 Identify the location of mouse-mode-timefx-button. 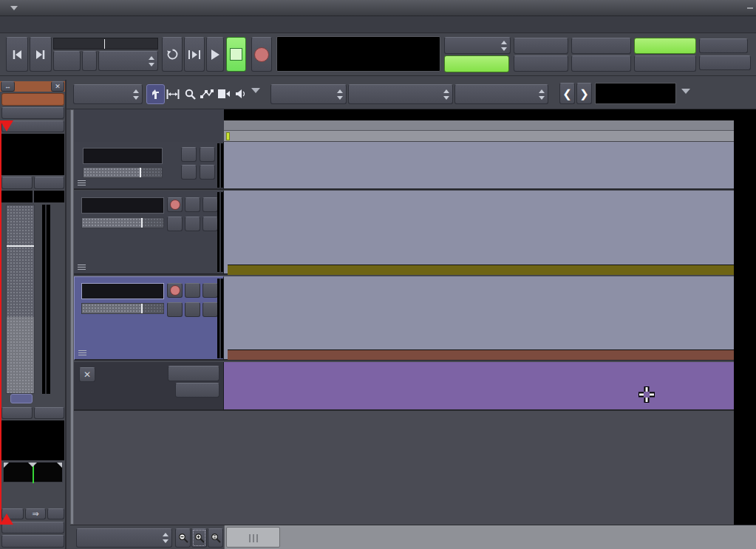
(224, 94).